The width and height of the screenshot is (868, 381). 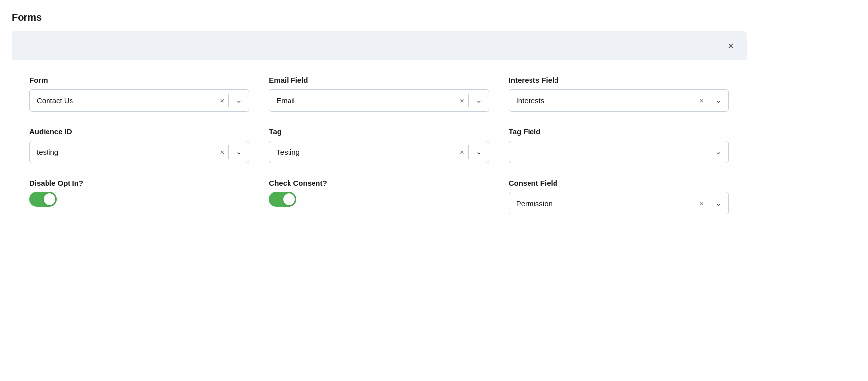 I want to click on interests-chevron-icon: ⌄, so click(x=718, y=100).